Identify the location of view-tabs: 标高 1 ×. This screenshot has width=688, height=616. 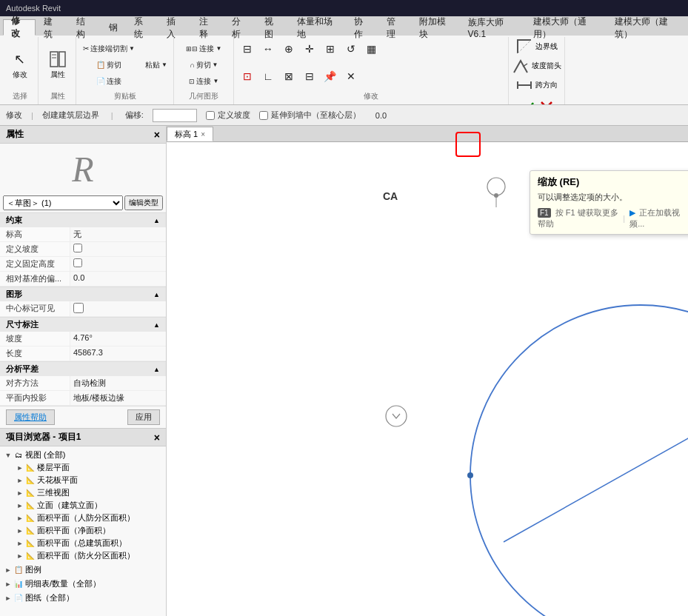
(427, 134).